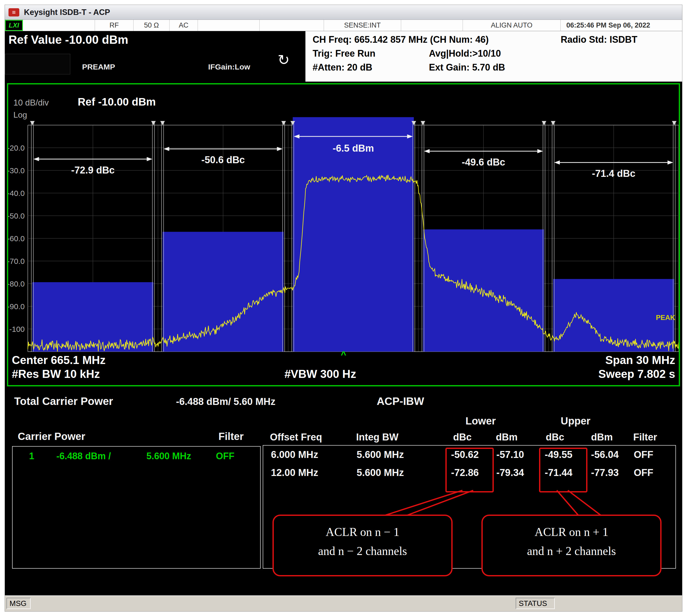  What do you see at coordinates (223, 160) in the screenshot?
I see `measure-label: -50.6 dBc` at bounding box center [223, 160].